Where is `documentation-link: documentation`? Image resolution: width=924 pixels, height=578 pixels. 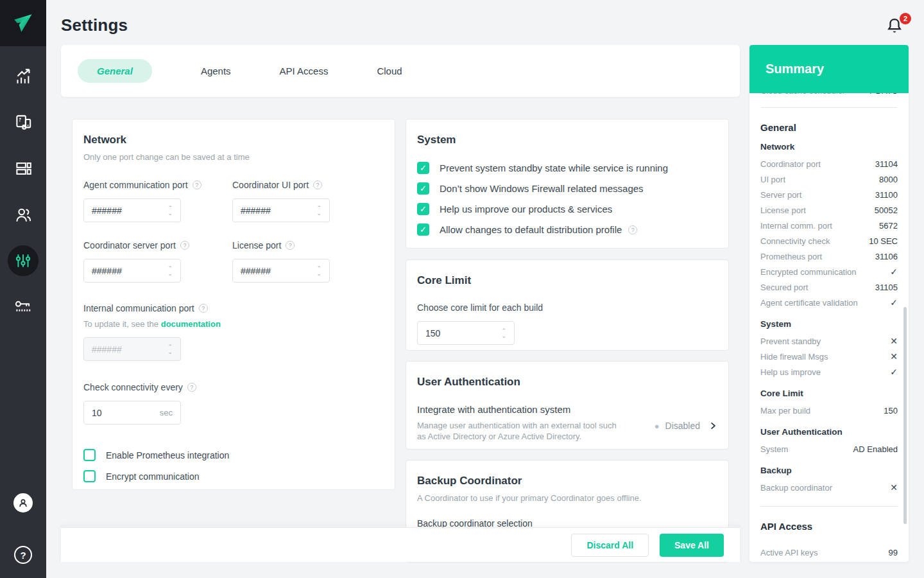 documentation-link: documentation is located at coordinates (191, 324).